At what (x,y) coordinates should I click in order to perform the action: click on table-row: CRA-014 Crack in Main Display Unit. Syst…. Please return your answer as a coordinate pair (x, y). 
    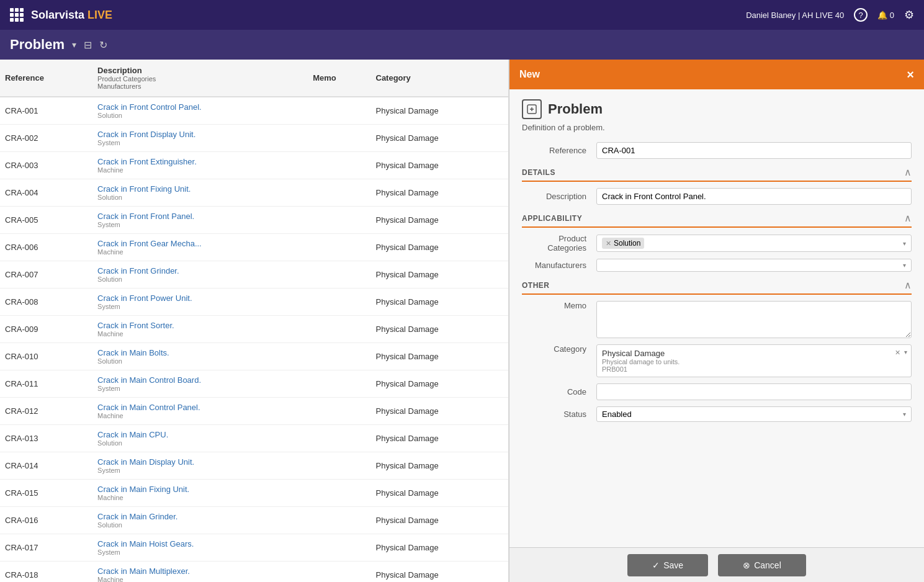
    Looking at the image, I should click on (254, 466).